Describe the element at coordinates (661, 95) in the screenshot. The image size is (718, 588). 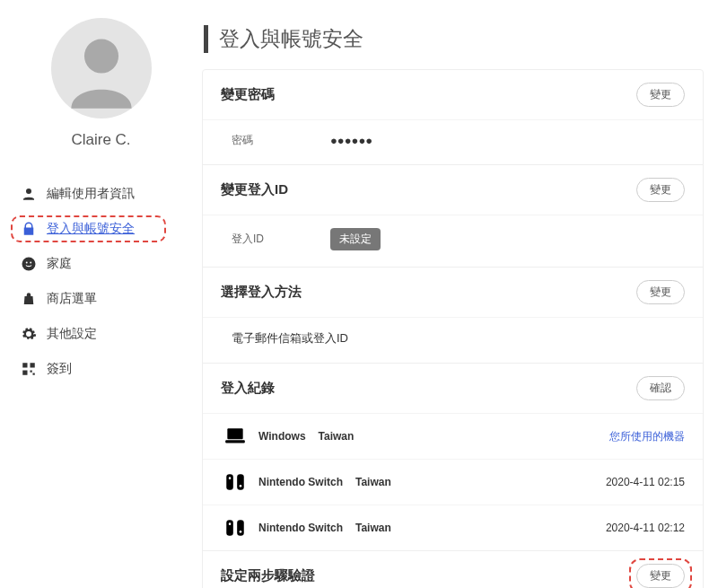
I see `change-password-button: 變更` at that location.